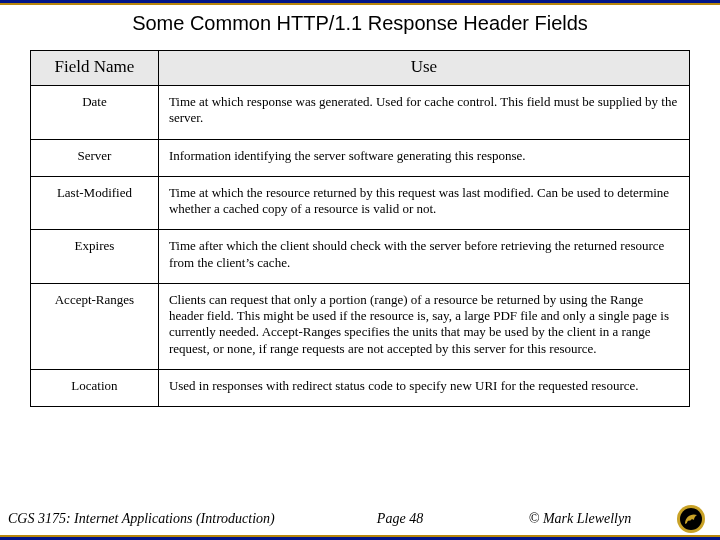 The image size is (720, 540). Describe the element at coordinates (360, 257) in the screenshot. I see `table-row: Expires Time after which the client shou…` at that location.